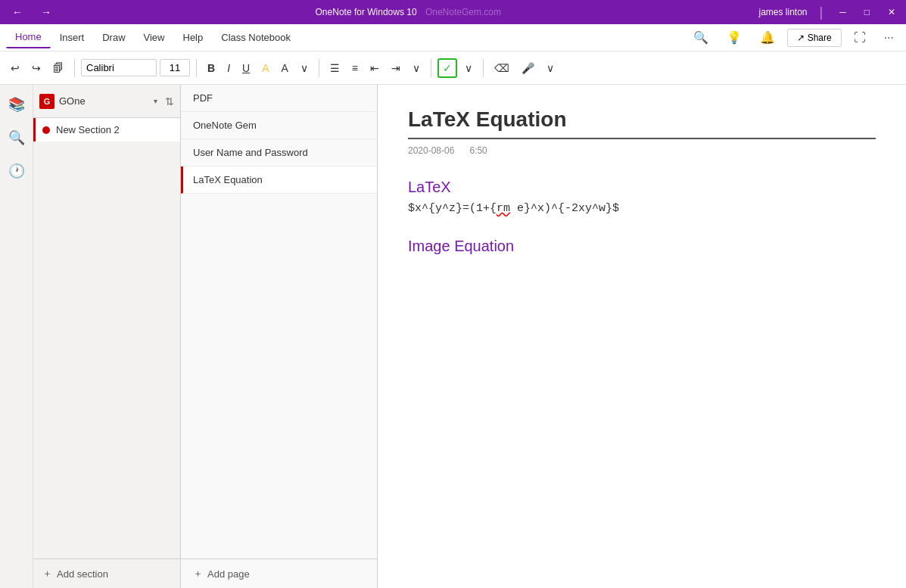  Describe the element at coordinates (194, 38) in the screenshot. I see `menu-help: Help` at that location.